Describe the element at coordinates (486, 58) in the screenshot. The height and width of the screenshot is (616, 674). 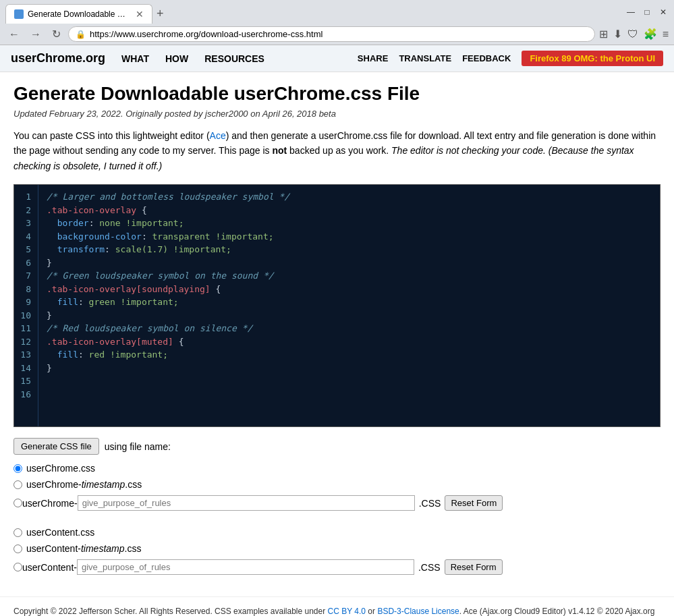
I see `feedback-link: FEEDBACK` at that location.